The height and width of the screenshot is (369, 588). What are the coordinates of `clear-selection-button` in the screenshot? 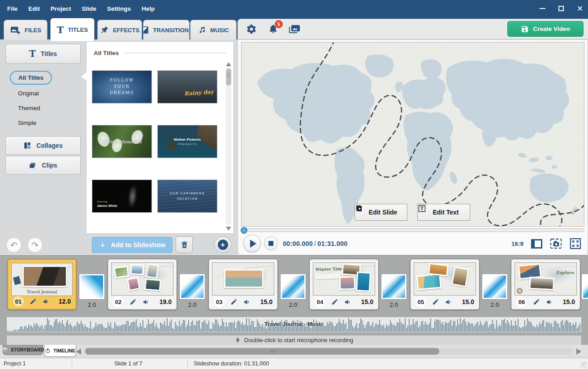 It's located at (184, 245).